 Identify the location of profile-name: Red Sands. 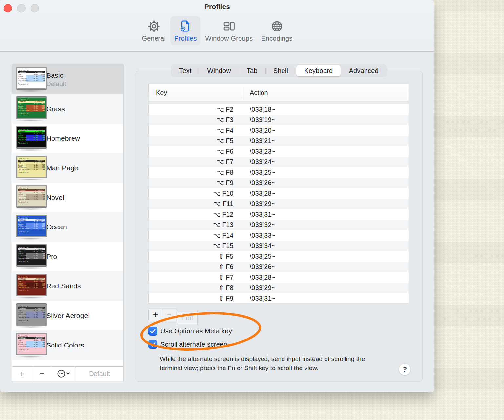
(64, 286).